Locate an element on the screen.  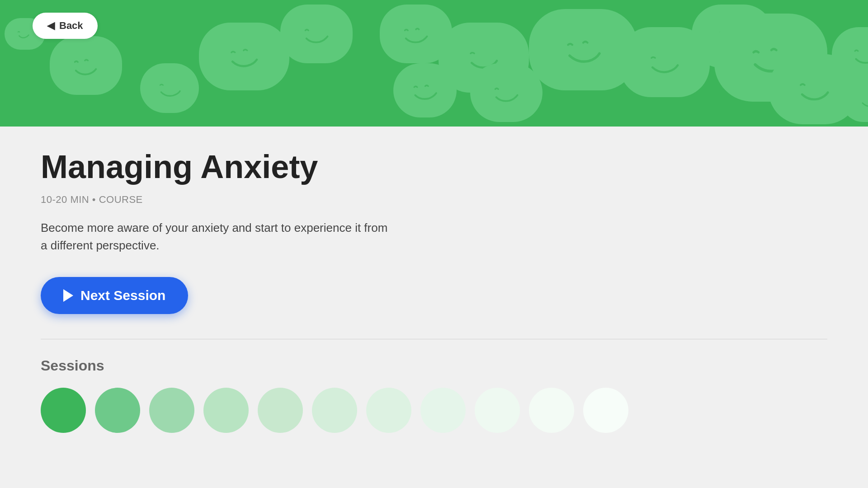
sessions-title: Sessions is located at coordinates (434, 366).